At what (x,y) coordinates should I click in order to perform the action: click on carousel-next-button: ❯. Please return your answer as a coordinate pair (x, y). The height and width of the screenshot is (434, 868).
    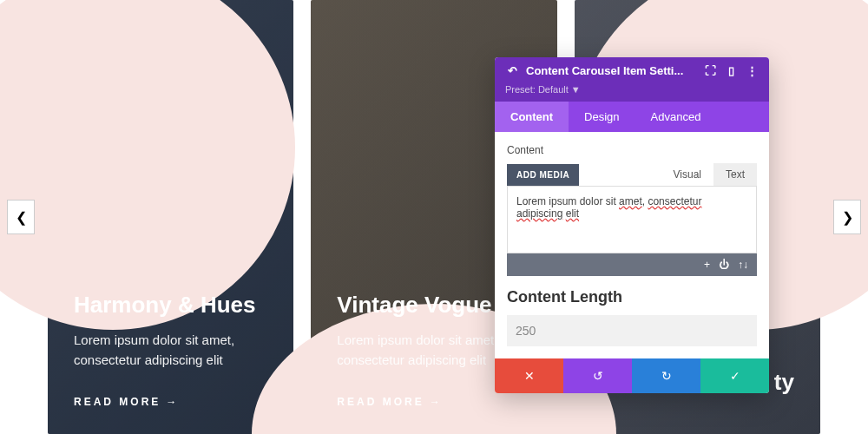
    Looking at the image, I should click on (847, 217).